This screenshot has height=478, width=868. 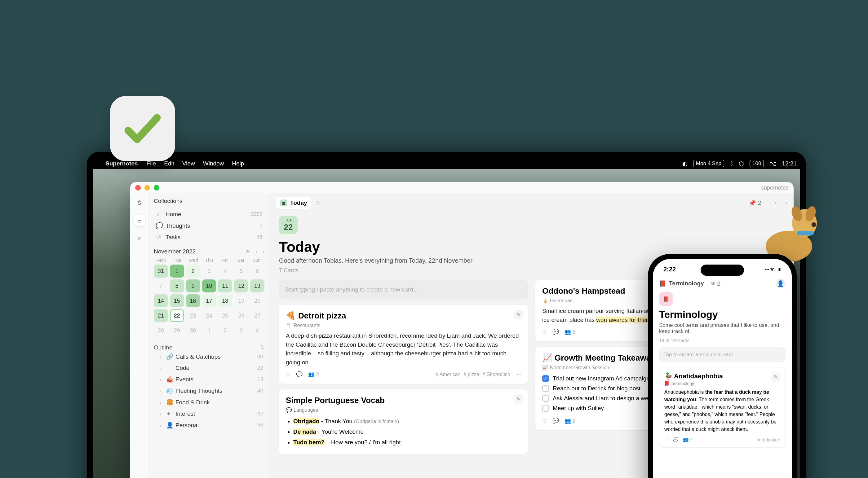 What do you see at coordinates (722, 355) in the screenshot?
I see `phone-create-input: Tap to create a new child card...` at bounding box center [722, 355].